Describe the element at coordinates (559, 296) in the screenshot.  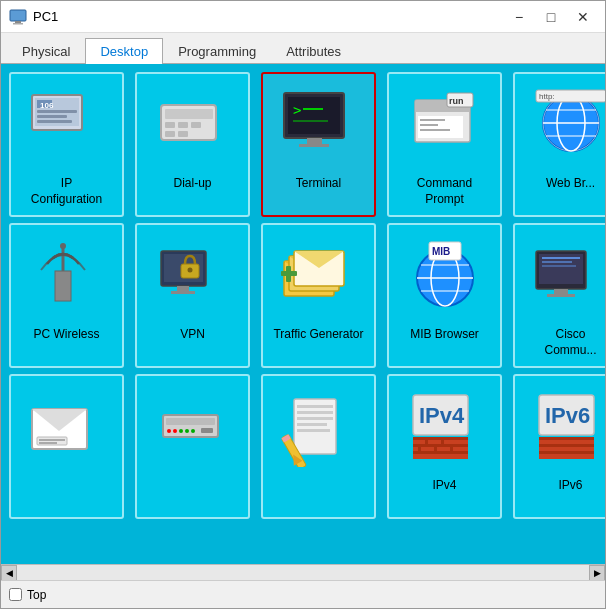
I see `icon-cisco-commu: CiscoCommu...` at that location.